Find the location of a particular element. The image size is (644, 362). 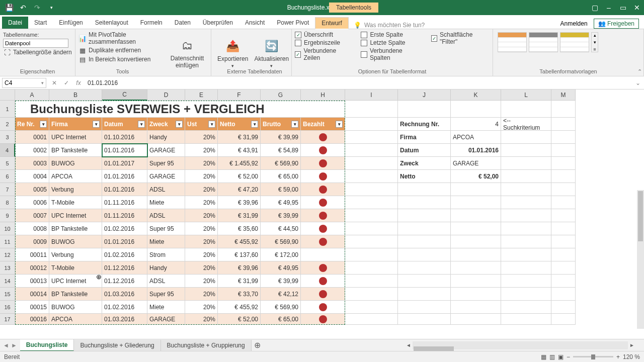

cell-netto: € 47,20 is located at coordinates (239, 190).